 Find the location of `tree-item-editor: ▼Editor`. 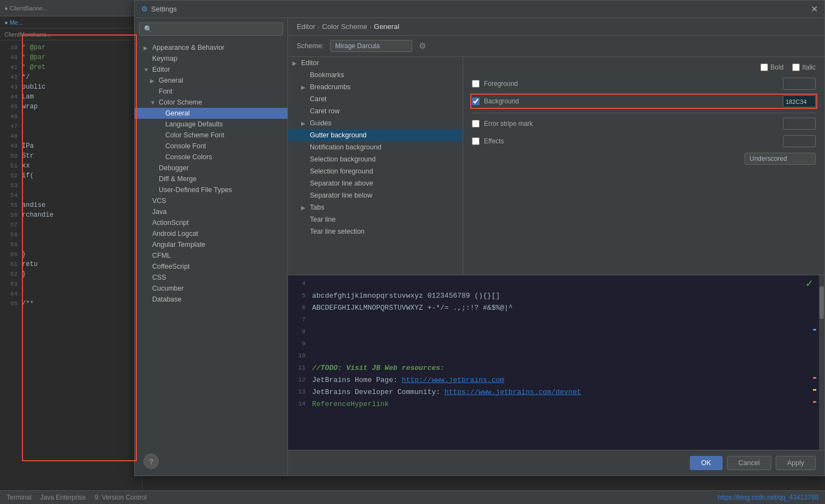

tree-item-editor: ▼Editor is located at coordinates (211, 69).